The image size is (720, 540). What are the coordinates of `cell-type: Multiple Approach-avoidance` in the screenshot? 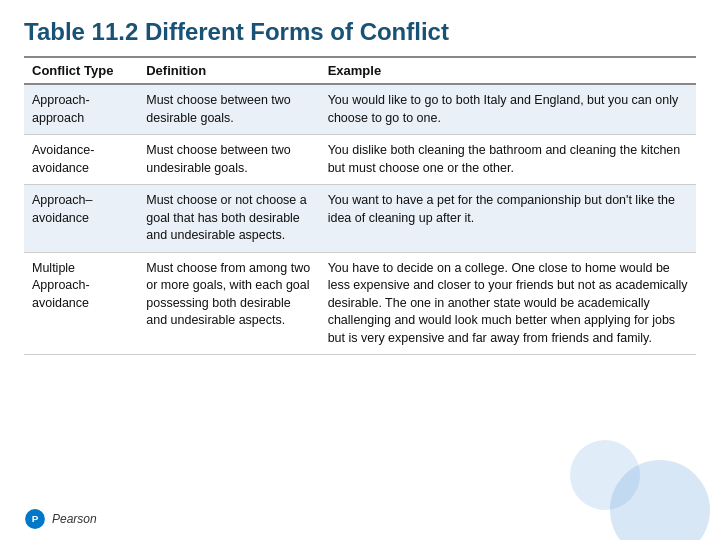 It's located at (81, 304).